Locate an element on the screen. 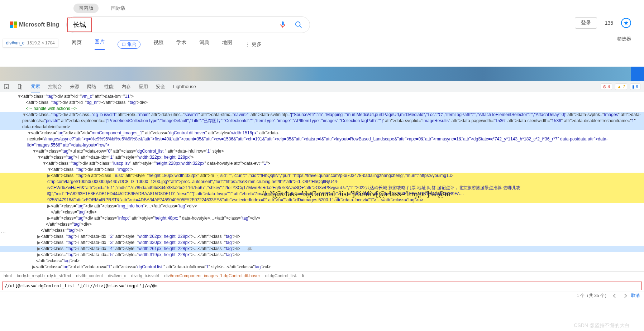 This screenshot has width=644, height=331. error-badge: 4 is located at coordinates (606, 87).